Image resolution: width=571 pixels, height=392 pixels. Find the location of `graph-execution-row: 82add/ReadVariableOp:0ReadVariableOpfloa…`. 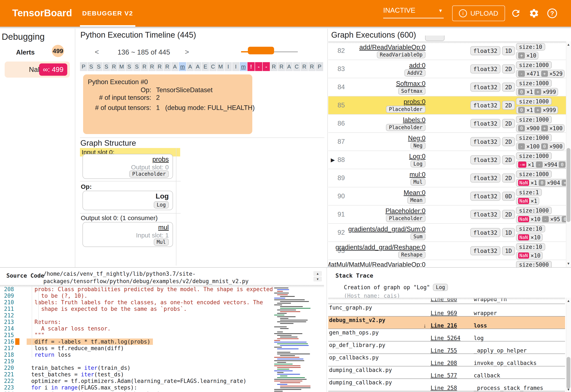

graph-execution-row: 82add/ReadVariableOp:0ReadVariableOpfloa… is located at coordinates (447, 51).